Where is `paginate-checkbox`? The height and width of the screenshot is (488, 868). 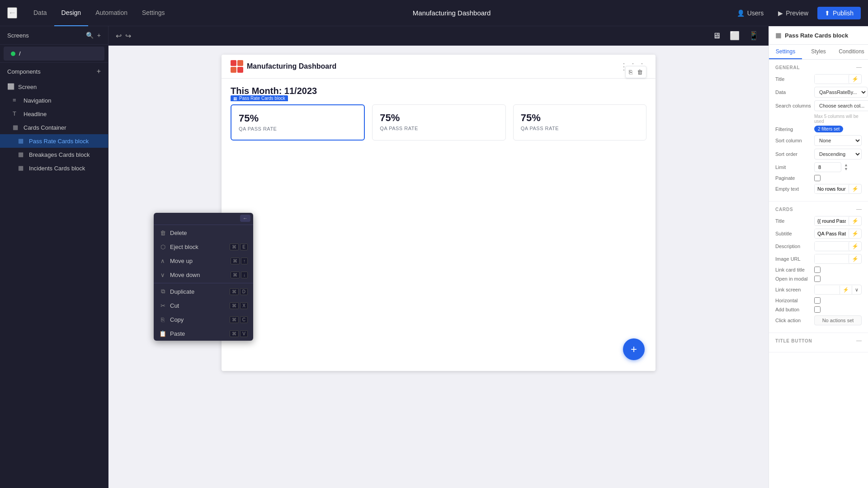
paginate-checkbox is located at coordinates (817, 178).